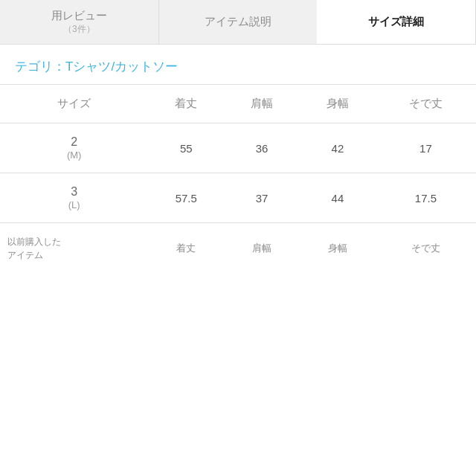 The image size is (476, 476). I want to click on tabs-bar: 用レビュー （3件） アイテム説明 サイズ詳細, so click(238, 22).